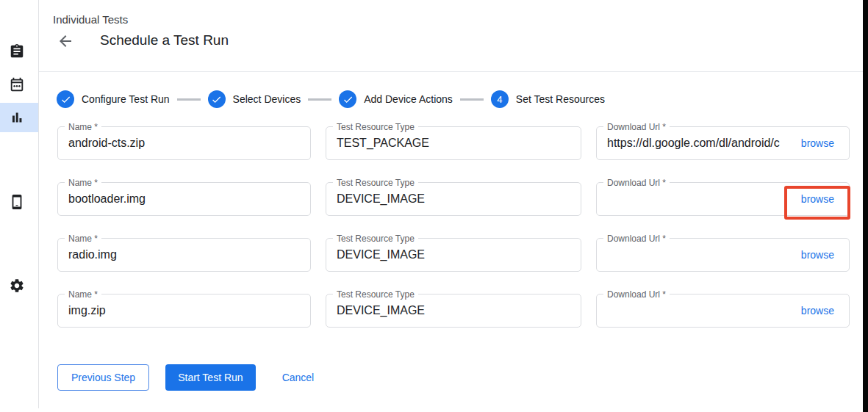  I want to click on calendar-icon, so click(17, 84).